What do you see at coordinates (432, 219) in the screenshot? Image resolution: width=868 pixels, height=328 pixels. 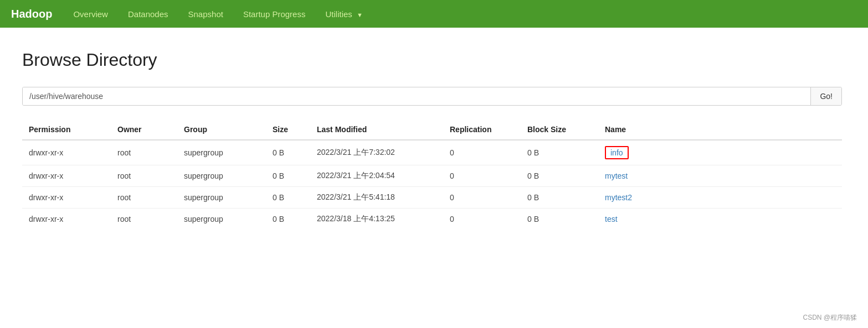 I see `table-row: drwxr-xr-xrootsupergroup0 B2022/3/18 上午4…` at bounding box center [432, 219].